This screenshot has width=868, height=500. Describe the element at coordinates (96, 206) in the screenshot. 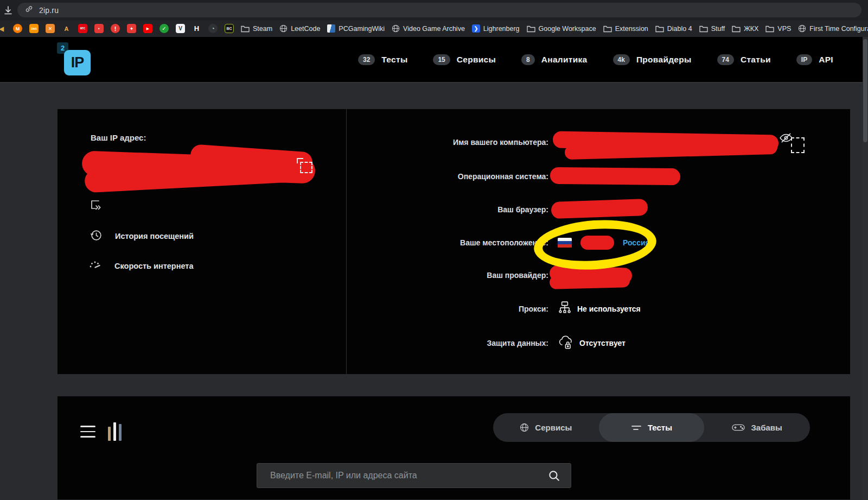

I see `share-ip-icon` at that location.